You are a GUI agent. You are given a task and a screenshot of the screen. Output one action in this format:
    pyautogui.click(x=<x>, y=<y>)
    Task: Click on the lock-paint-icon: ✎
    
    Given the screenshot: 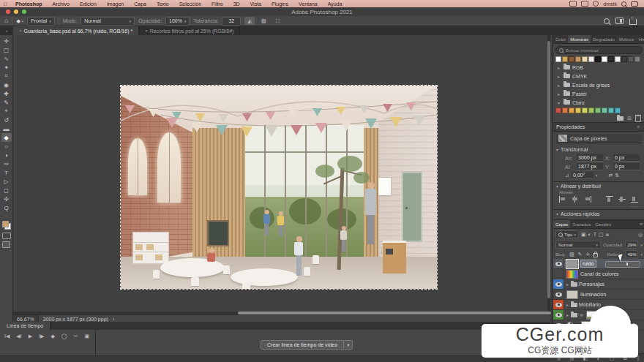 What is the action you would take?
    pyautogui.click(x=580, y=254)
    